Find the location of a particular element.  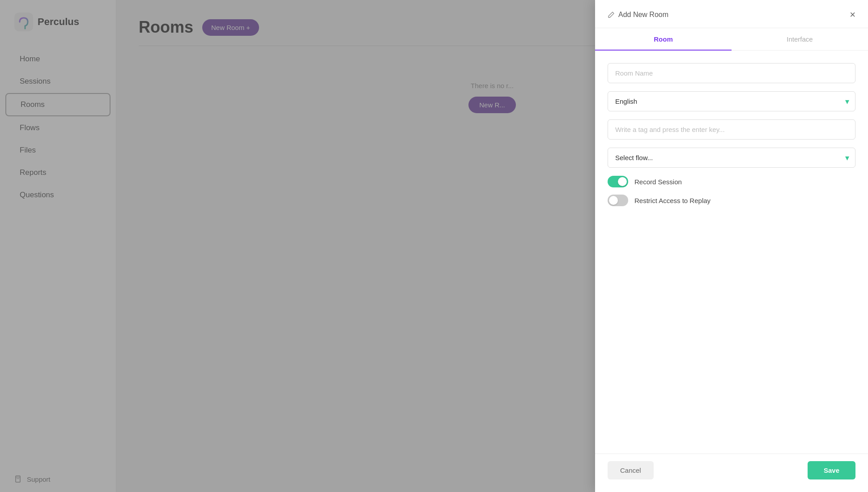

language-field: English Turkish Spanish French German ▾ is located at coordinates (732, 101).